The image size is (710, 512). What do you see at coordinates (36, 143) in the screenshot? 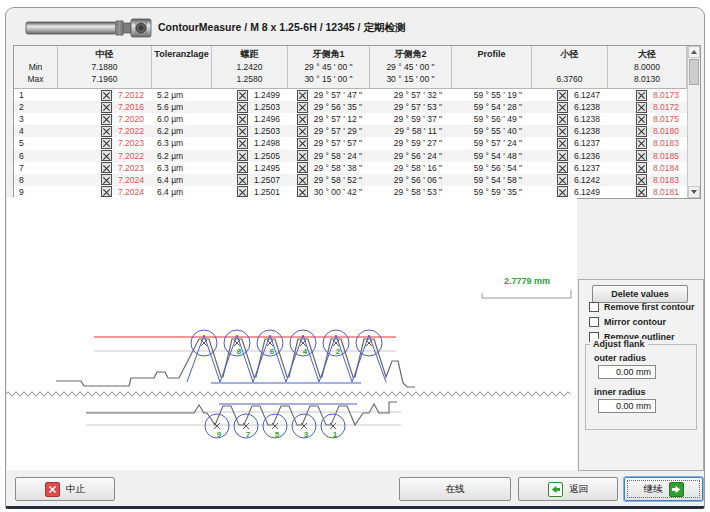
I see `row-number: 5` at bounding box center [36, 143].